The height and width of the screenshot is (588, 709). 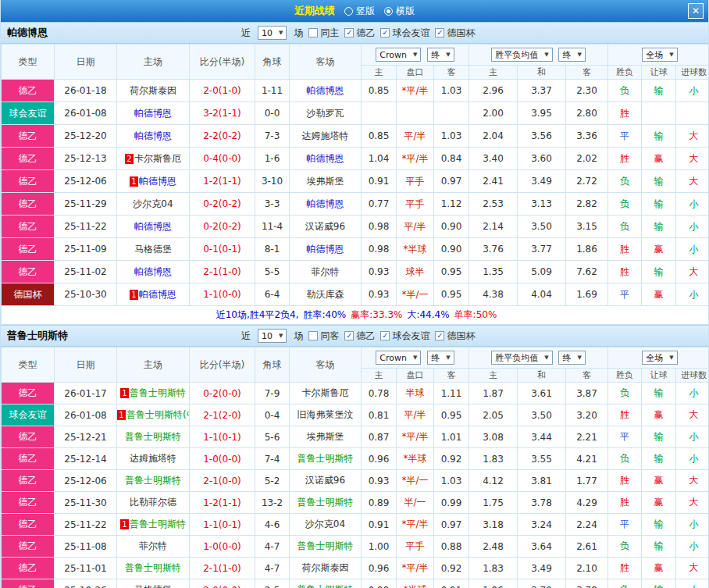 What do you see at coordinates (349, 33) in the screenshot?
I see `checkbox-checked-icon: ✓` at bounding box center [349, 33].